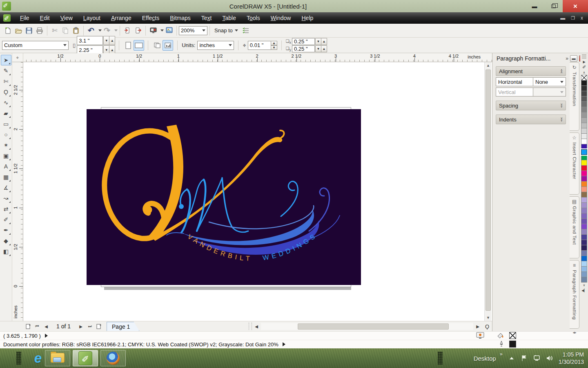  What do you see at coordinates (584, 83) in the screenshot?
I see `color-swatch-1B1B1B` at bounding box center [584, 83].